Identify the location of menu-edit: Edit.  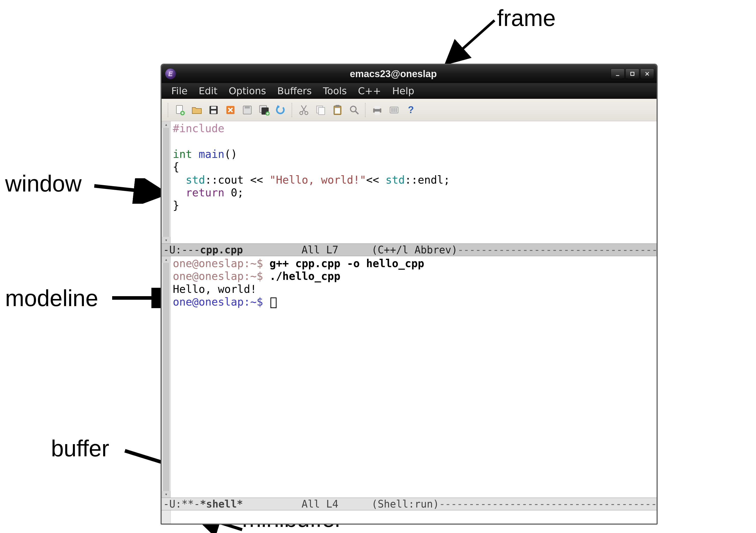
(208, 91).